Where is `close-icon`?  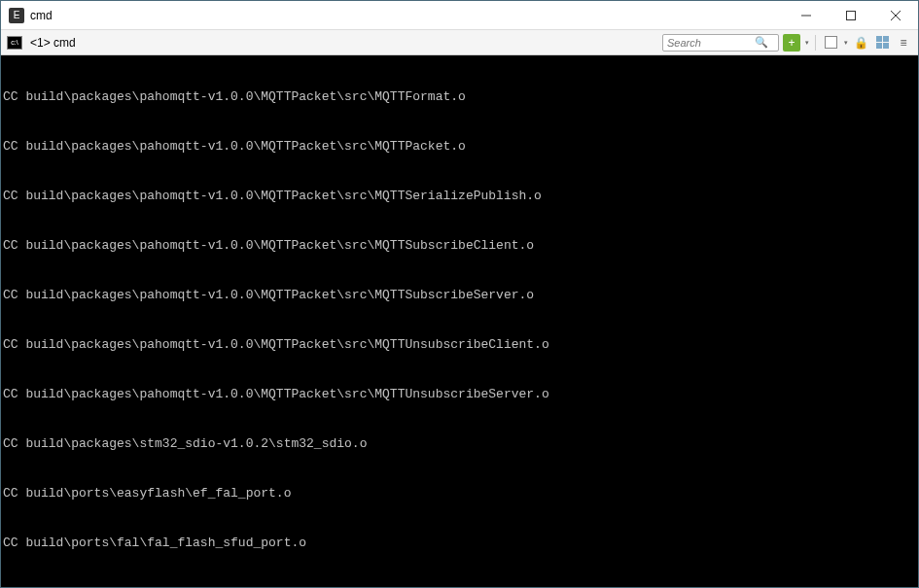 close-icon is located at coordinates (896, 16).